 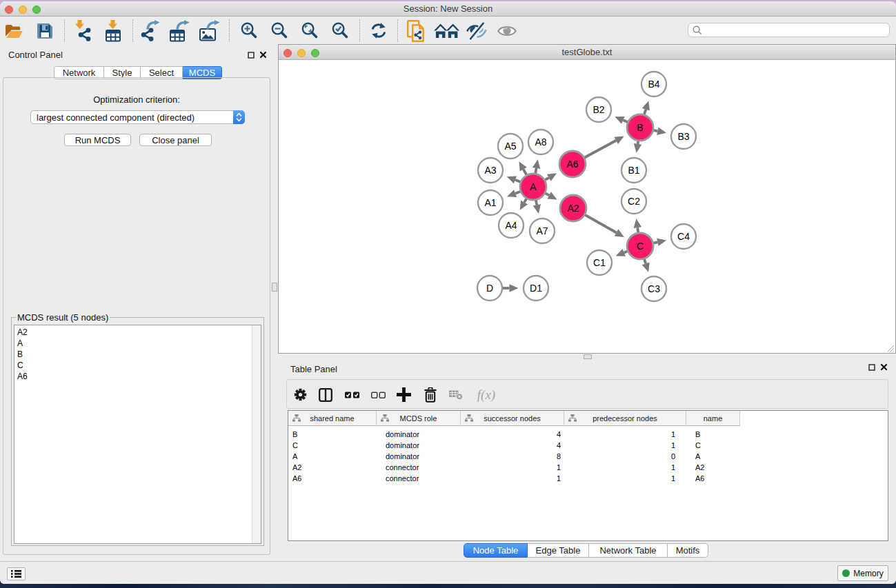 I want to click on save-session-button, so click(x=45, y=30).